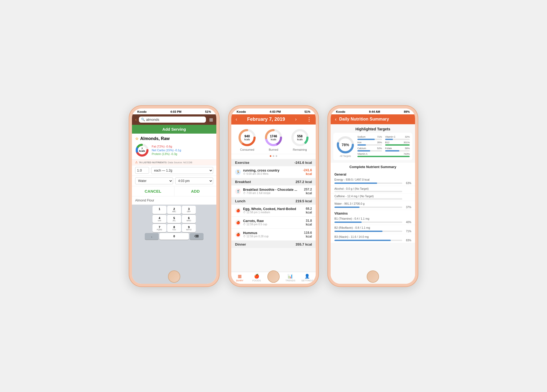  What do you see at coordinates (373, 146) in the screenshot?
I see `highlighted-panel: 78% All Targets Sodium71%` at bounding box center [373, 146].